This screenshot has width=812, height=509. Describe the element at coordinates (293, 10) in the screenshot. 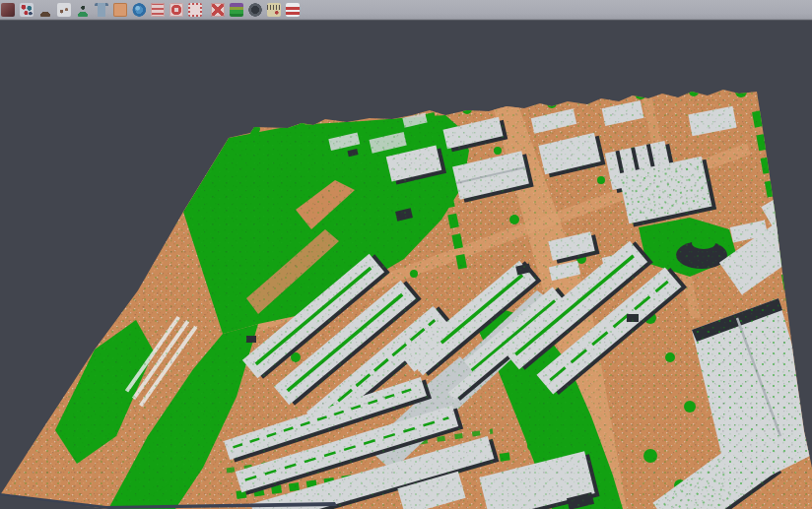

I see `flag-stripes-icon` at that location.